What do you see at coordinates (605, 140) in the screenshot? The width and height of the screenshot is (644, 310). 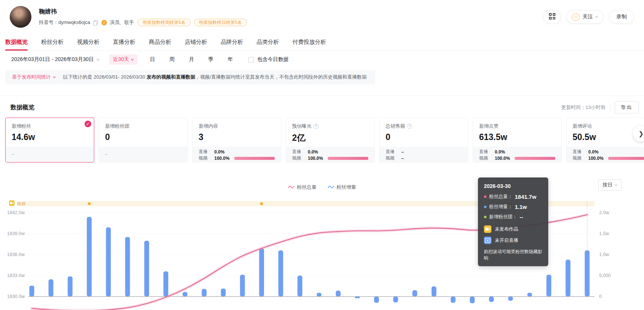 I see `metric-card: 新增评论50.5w直播0.0%视频100.0%` at bounding box center [605, 140].